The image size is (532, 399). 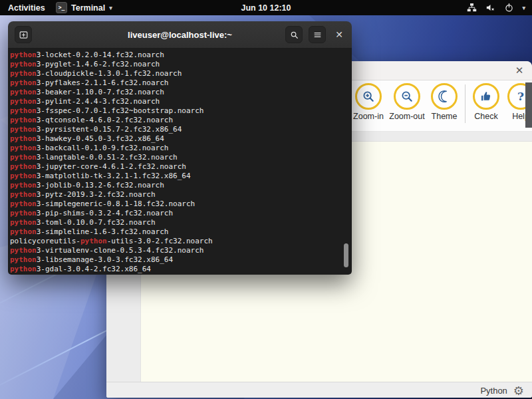 I want to click on package-line: policycoreutils-python-utils-3.0-2.fc32.…, so click(x=181, y=241).